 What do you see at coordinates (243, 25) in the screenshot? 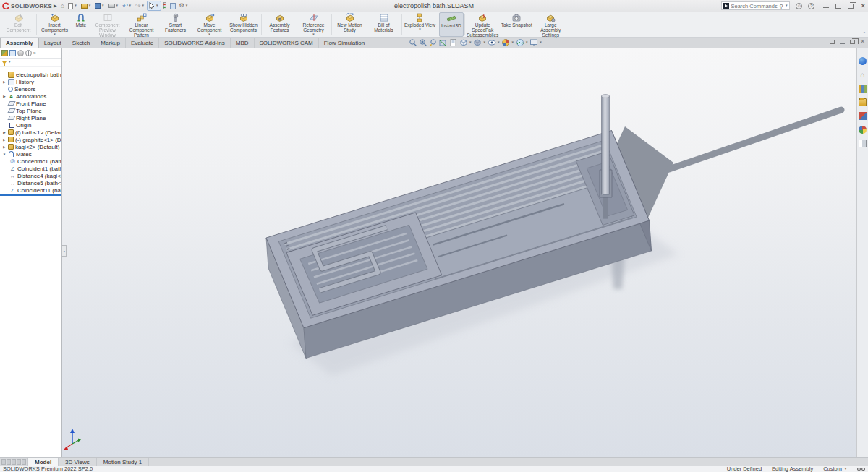
I see `ribbon-show-hidden-components: Show Hidden Components` at bounding box center [243, 25].